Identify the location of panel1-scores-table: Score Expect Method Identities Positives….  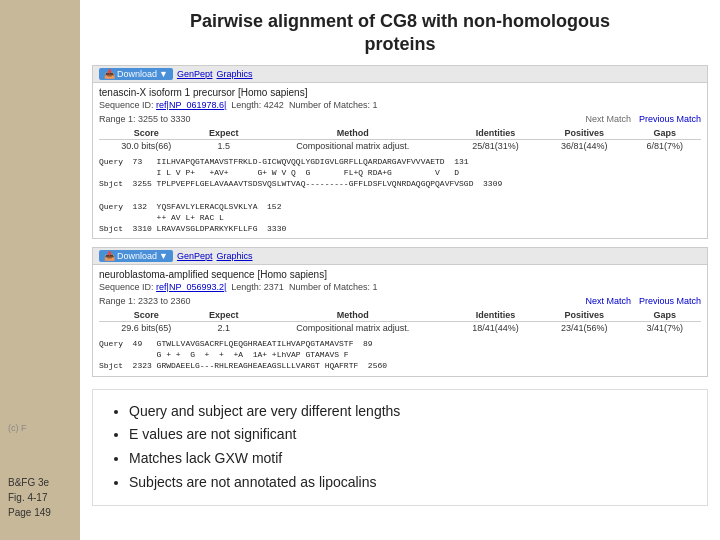
(400, 140).